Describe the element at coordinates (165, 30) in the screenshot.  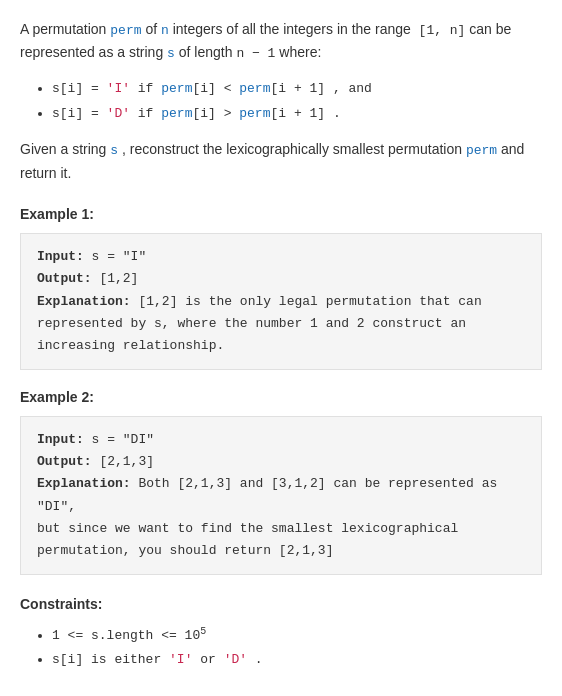
I see `n-keyword: n` at that location.